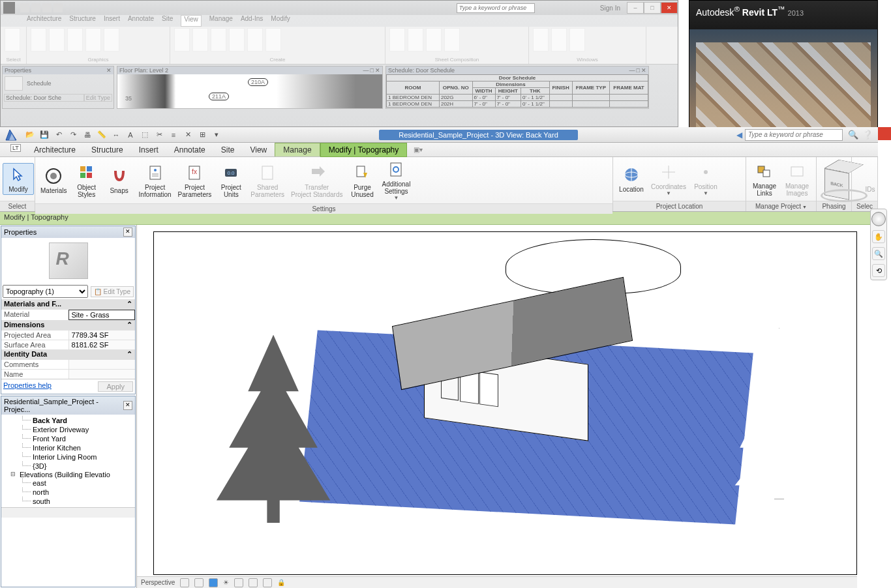 Image resolution: width=891 pixels, height=588 pixels. I want to click on tree-item: Front Yard, so click(68, 439).